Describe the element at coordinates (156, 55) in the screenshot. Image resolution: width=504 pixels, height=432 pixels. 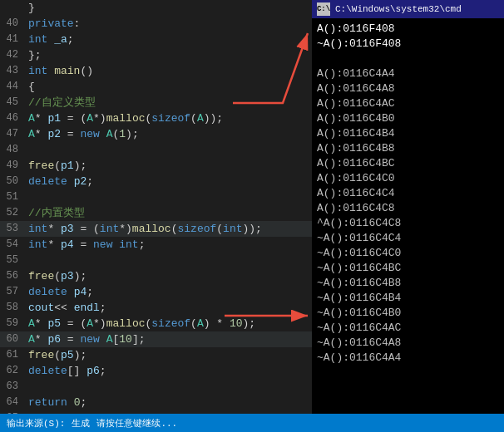
I see `code-line: 42 };` at that location.